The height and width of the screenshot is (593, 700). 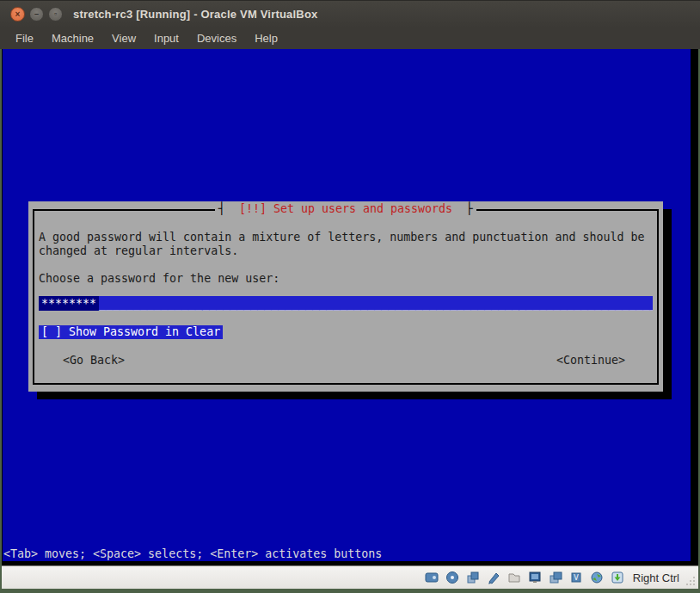 What do you see at coordinates (690, 580) in the screenshot?
I see `resize-grip-icon` at bounding box center [690, 580].